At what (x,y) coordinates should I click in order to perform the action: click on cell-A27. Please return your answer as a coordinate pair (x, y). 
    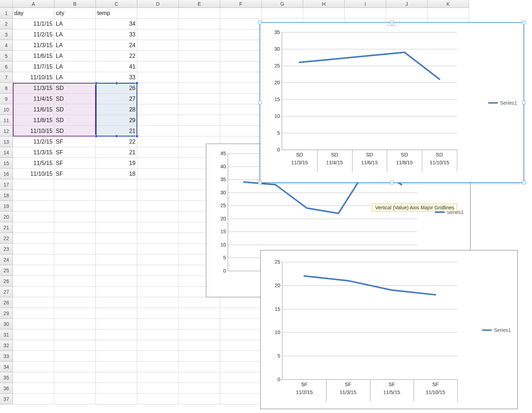
    Looking at the image, I should click on (34, 292).